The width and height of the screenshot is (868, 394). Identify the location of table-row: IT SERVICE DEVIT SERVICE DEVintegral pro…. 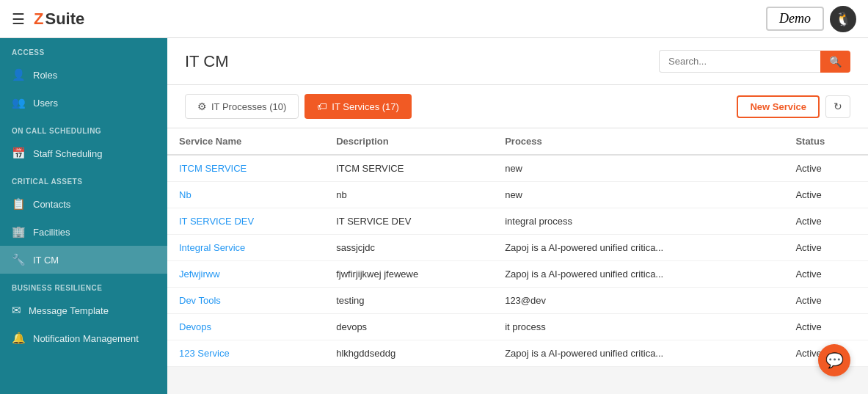
(518, 222).